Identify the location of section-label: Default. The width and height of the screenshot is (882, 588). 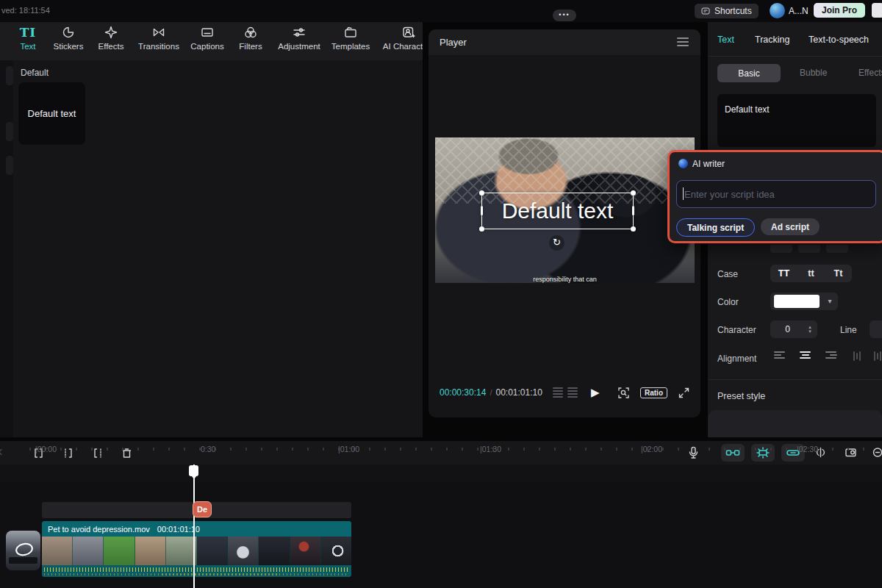
(35, 73).